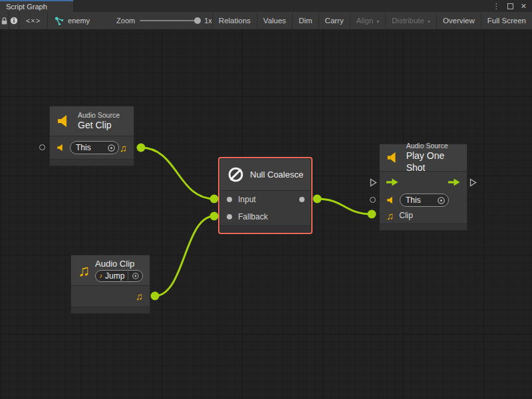 The height and width of the screenshot is (399, 532). What do you see at coordinates (15, 21) in the screenshot?
I see `inspector-button` at bounding box center [15, 21].